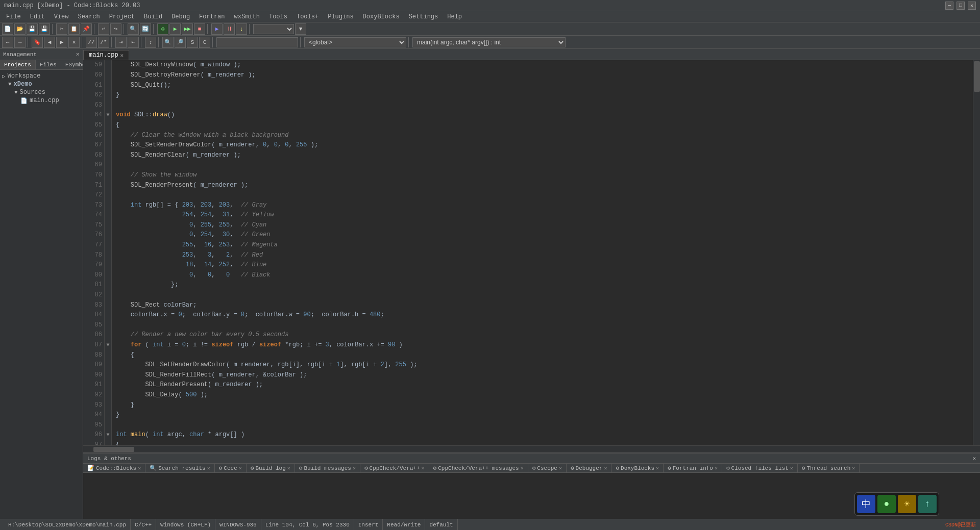 Image resolution: width=980 pixels, height=530 pixels. What do you see at coordinates (340, 17) in the screenshot?
I see `menu-plugins: Plugins` at bounding box center [340, 17].